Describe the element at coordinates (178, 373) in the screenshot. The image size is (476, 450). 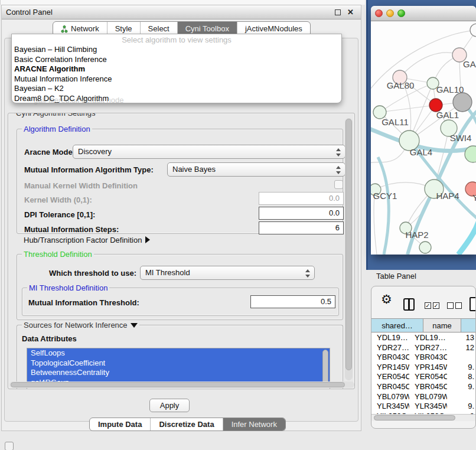
I see `data-attribute-item: BetweennessCentrality` at that location.